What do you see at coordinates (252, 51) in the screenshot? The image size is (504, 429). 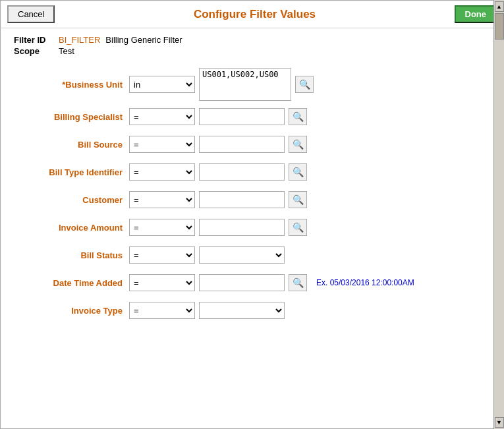 I see `meta-scope-row: Scope Test` at bounding box center [252, 51].